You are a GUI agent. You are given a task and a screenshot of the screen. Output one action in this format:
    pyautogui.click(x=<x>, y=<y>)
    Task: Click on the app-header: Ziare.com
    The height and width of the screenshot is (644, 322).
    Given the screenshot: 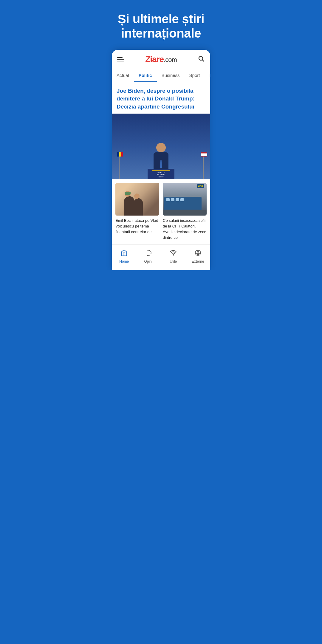 What is the action you would take?
    pyautogui.click(x=161, y=60)
    